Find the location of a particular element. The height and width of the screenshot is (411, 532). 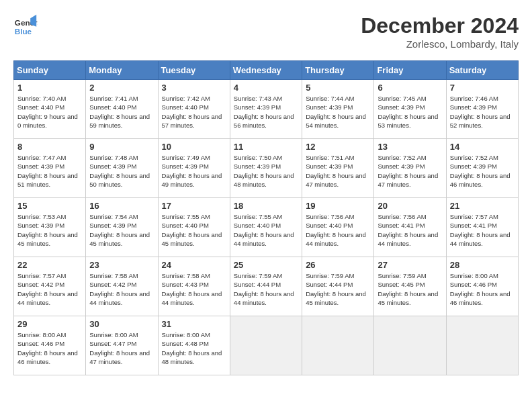

day-number: 14 is located at coordinates (482, 146).